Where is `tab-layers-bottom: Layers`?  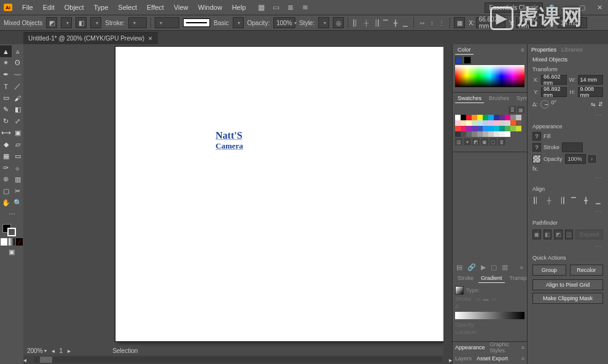
tab-layers-bottom: Layers is located at coordinates (463, 358).